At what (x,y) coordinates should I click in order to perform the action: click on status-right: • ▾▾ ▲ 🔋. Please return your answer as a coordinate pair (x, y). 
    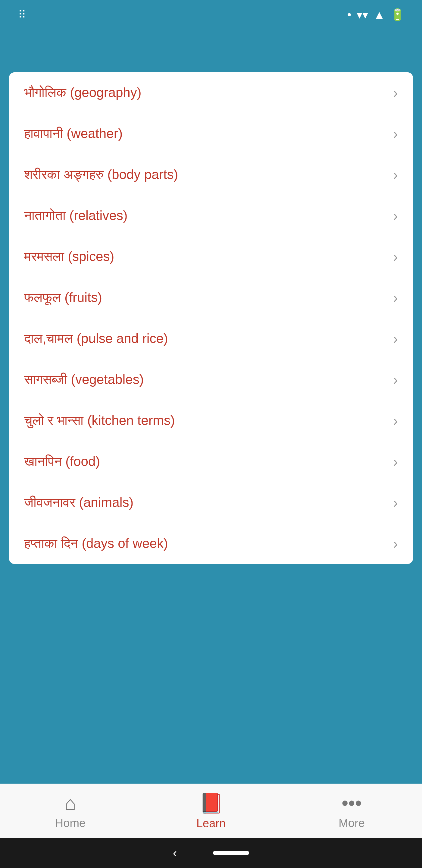
    Looking at the image, I should click on (379, 15).